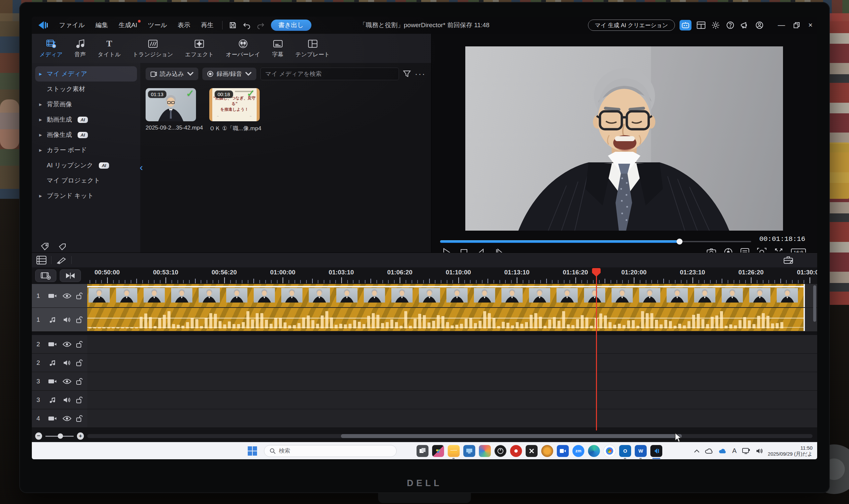  I want to click on tab-字幕: 字幕, so click(278, 49).